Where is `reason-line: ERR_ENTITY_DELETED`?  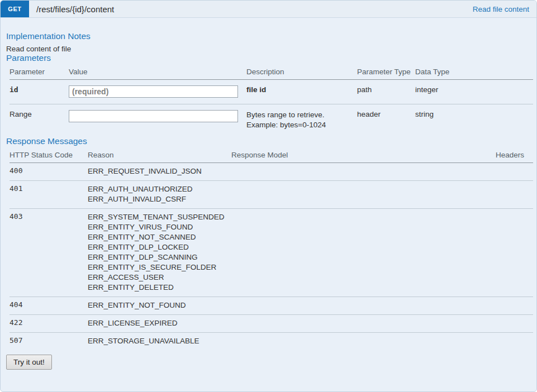 reason-line: ERR_ENTITY_DELETED is located at coordinates (160, 288).